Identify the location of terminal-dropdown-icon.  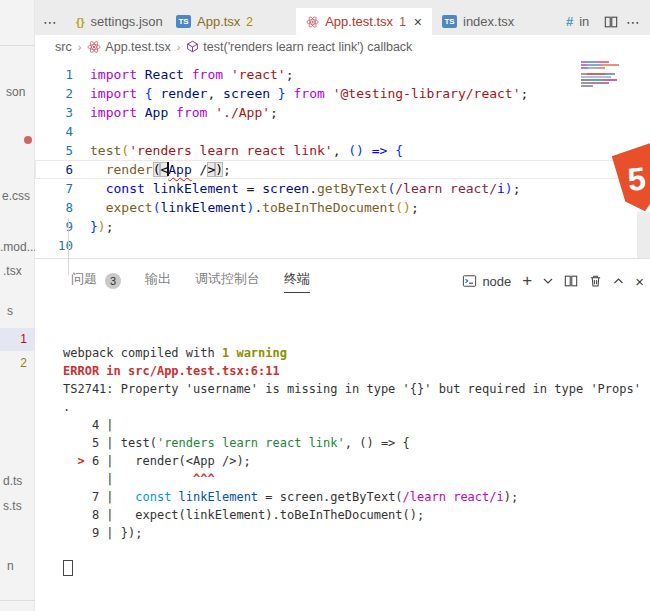
(548, 281).